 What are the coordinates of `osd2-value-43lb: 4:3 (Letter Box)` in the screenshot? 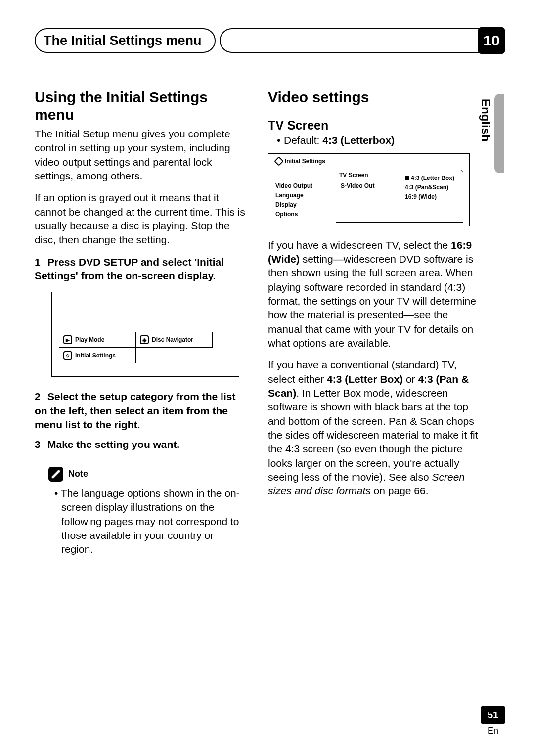 It's located at (430, 178).